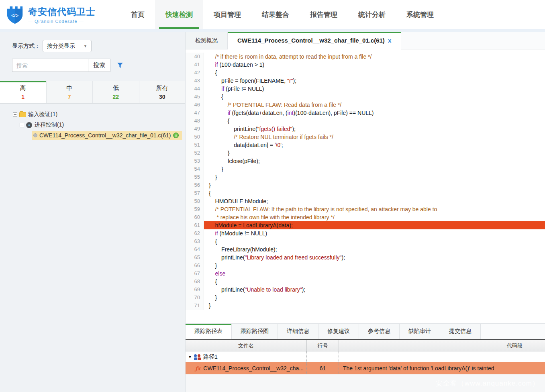  What do you see at coordinates (138, 14) in the screenshot?
I see `nav-item-首页: 首页` at bounding box center [138, 14].